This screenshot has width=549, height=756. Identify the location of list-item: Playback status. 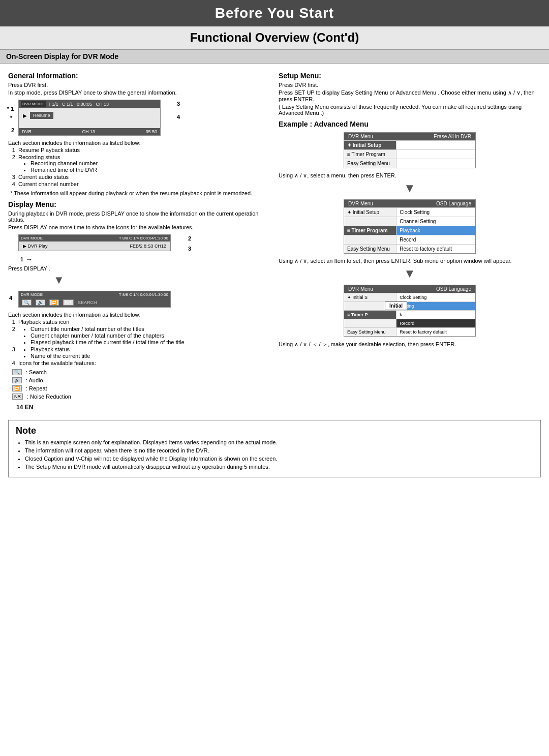
(148, 349).